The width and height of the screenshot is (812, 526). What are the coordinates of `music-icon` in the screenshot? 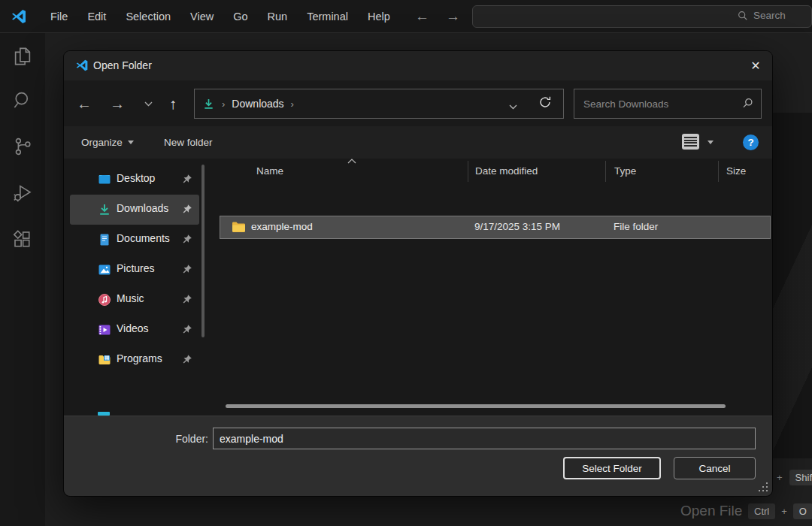 It's located at (105, 300).